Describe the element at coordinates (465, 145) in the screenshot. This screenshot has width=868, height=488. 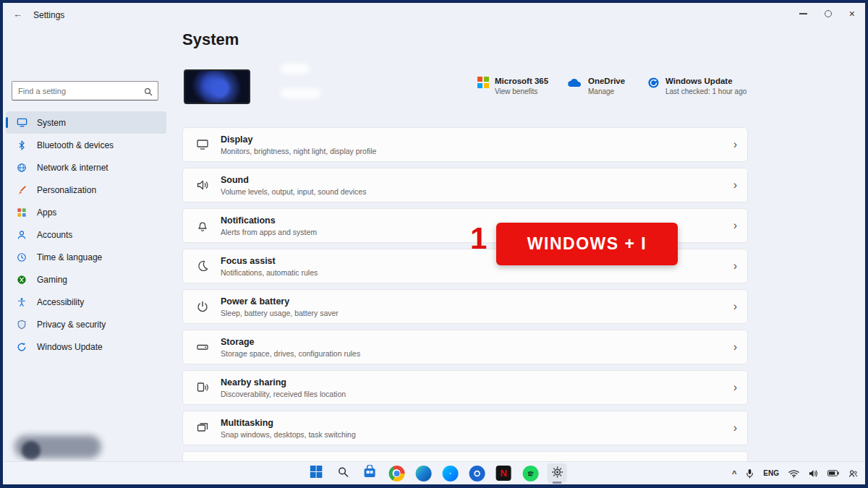
I see `settings-row-display: DisplayMonitors, brightness, night light…` at that location.